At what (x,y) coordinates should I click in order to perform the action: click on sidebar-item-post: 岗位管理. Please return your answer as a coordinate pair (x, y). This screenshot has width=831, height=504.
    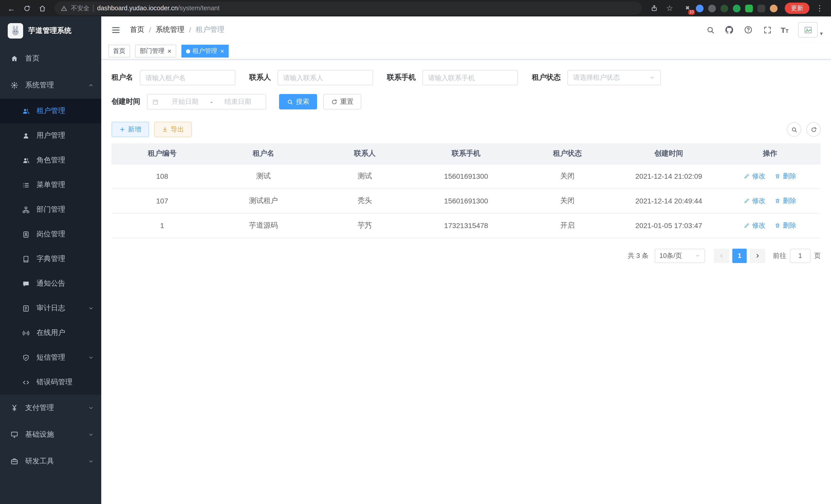
    Looking at the image, I should click on (51, 234).